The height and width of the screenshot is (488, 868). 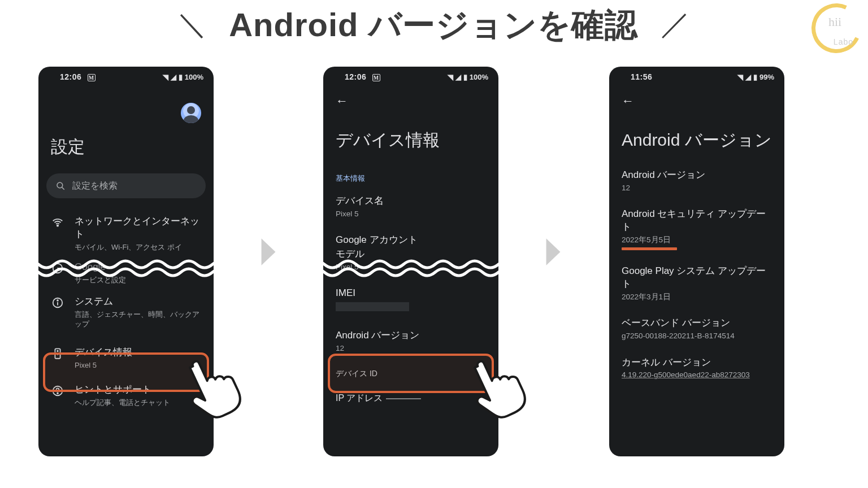 What do you see at coordinates (434, 25) in the screenshot?
I see `page-title: ＼ Android バージョンを確認 ／` at bounding box center [434, 25].